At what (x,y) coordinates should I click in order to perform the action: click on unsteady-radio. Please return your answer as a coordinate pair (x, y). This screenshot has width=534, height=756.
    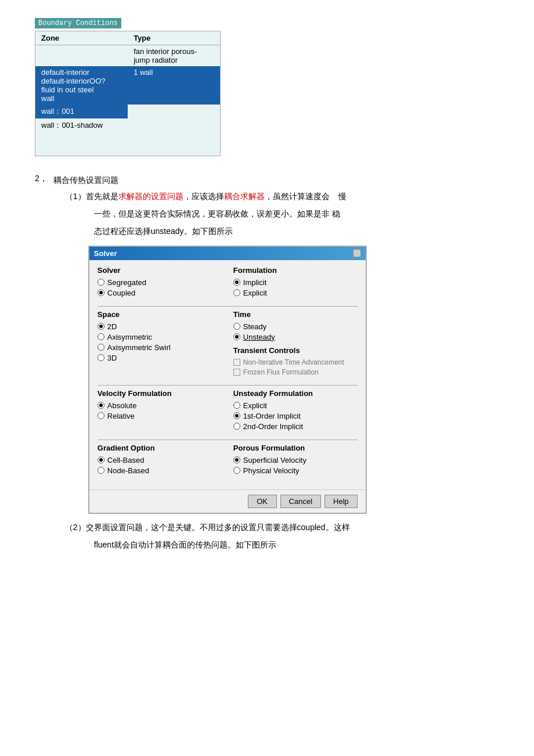
    Looking at the image, I should click on (237, 337).